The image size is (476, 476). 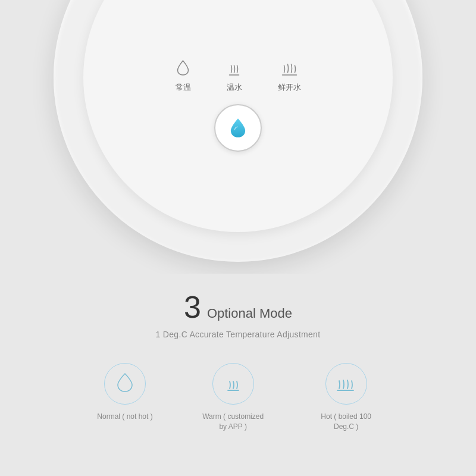 I want to click on bottom-steam-hot-icon, so click(x=346, y=384).